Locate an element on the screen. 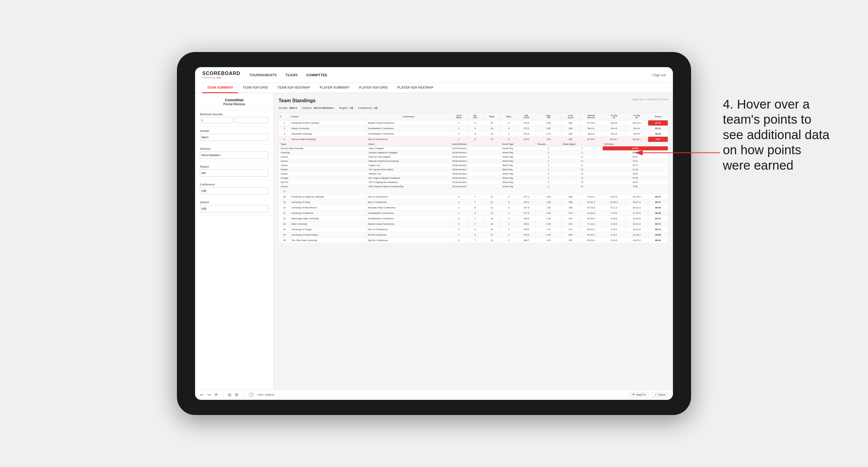  settings-icon: ⚙ is located at coordinates (237, 395).